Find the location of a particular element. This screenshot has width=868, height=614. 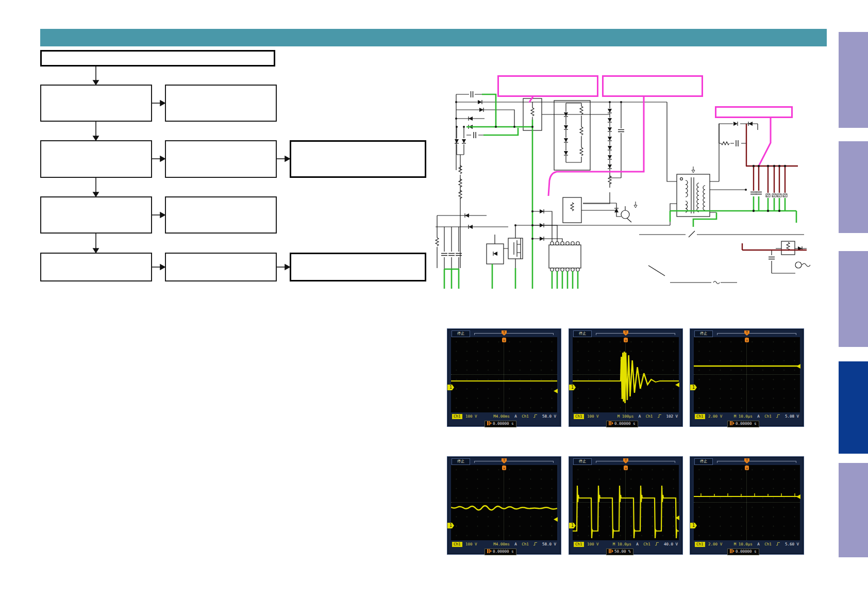

scope-capture-6: 停止 T u 1 Ch1 2.00 V M 10.0µs A Ch1 5.60 … is located at coordinates (747, 505).